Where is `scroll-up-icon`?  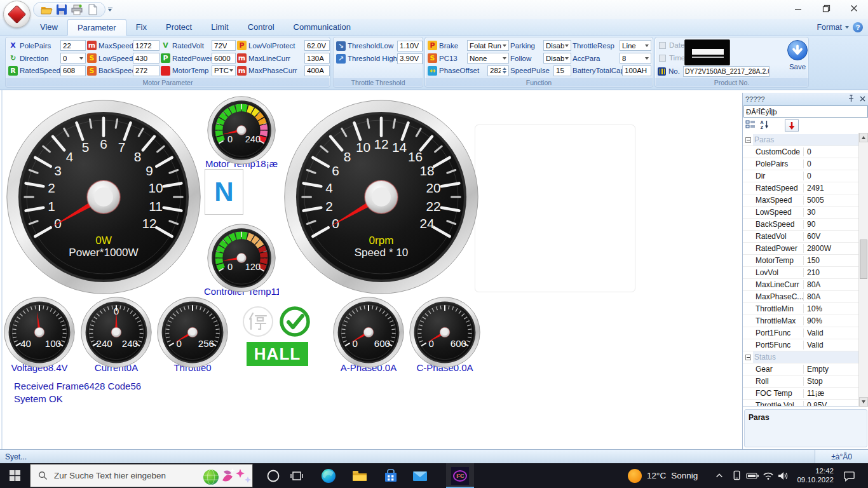 scroll-up-icon is located at coordinates (864, 137).